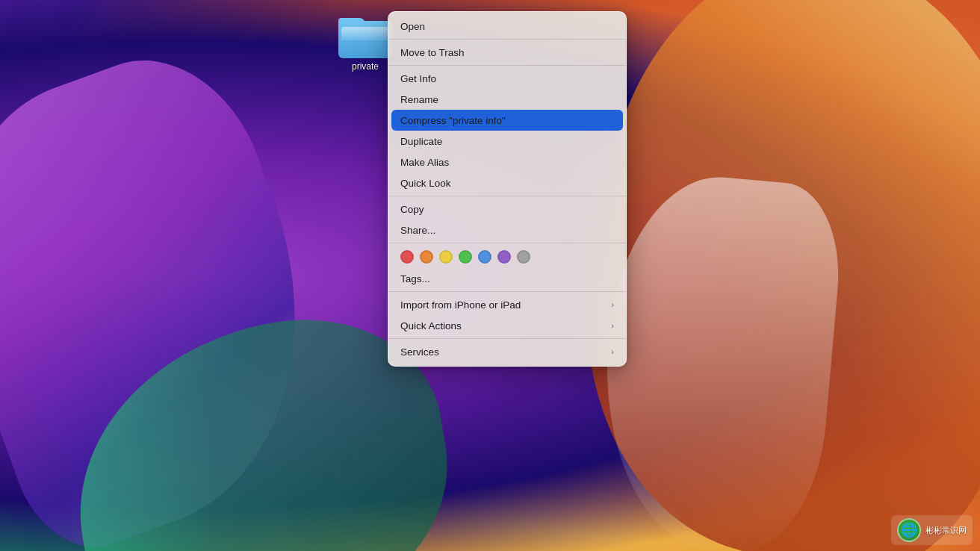 The height and width of the screenshot is (551, 980). Describe the element at coordinates (453, 121) in the screenshot. I see `menu-item-label-compress: Compress "private info"` at that location.